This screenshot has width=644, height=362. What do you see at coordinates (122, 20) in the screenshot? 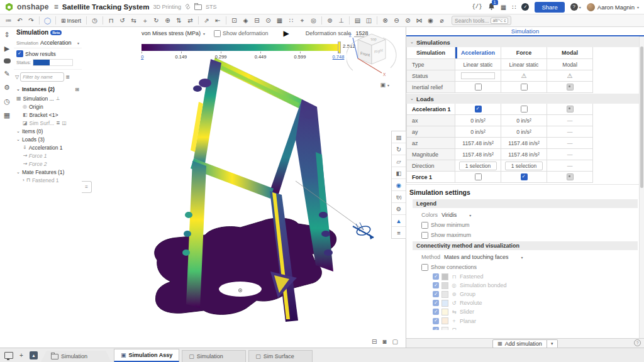
I see `revolute-mate-icon: ↺` at bounding box center [122, 20].